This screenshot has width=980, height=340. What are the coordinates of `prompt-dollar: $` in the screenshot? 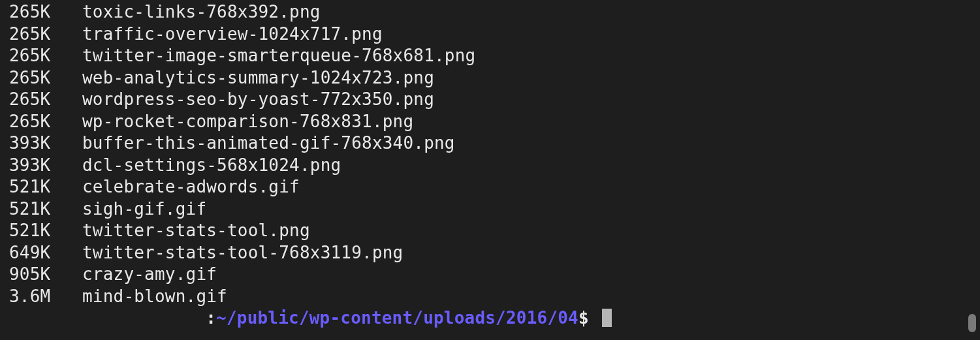 It's located at (589, 318).